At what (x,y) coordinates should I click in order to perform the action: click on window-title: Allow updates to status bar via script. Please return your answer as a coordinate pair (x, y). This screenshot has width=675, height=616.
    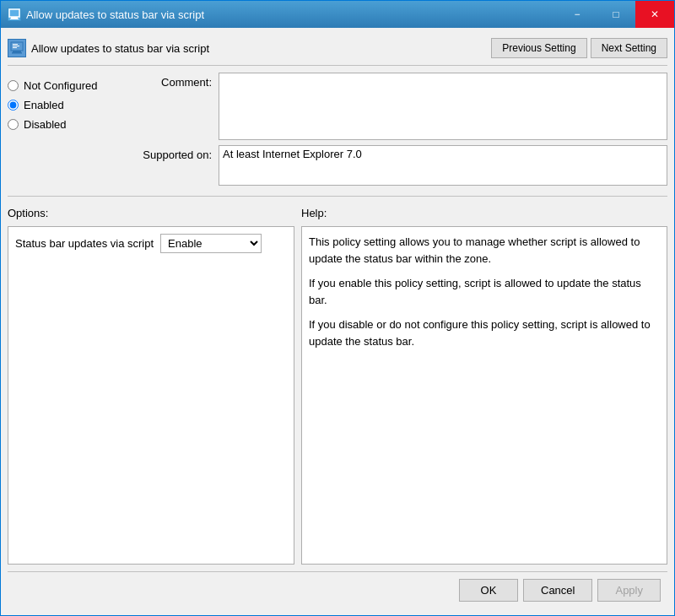
    Looking at the image, I should click on (115, 15).